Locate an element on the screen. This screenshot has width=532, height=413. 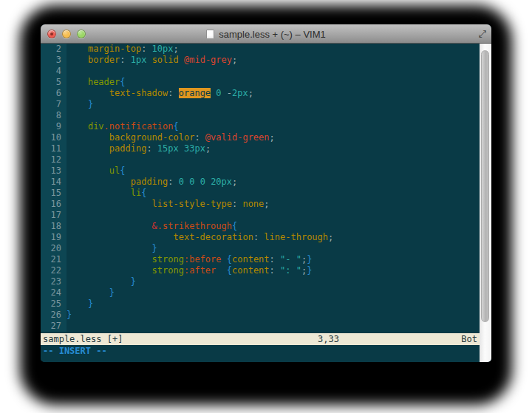
code-text: header{ is located at coordinates (96, 83).